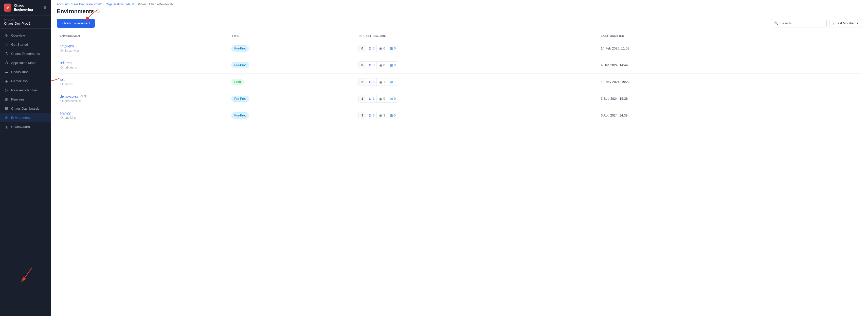  What do you see at coordinates (143, 80) in the screenshot?
I see `env-name-link: test` at bounding box center [143, 80].